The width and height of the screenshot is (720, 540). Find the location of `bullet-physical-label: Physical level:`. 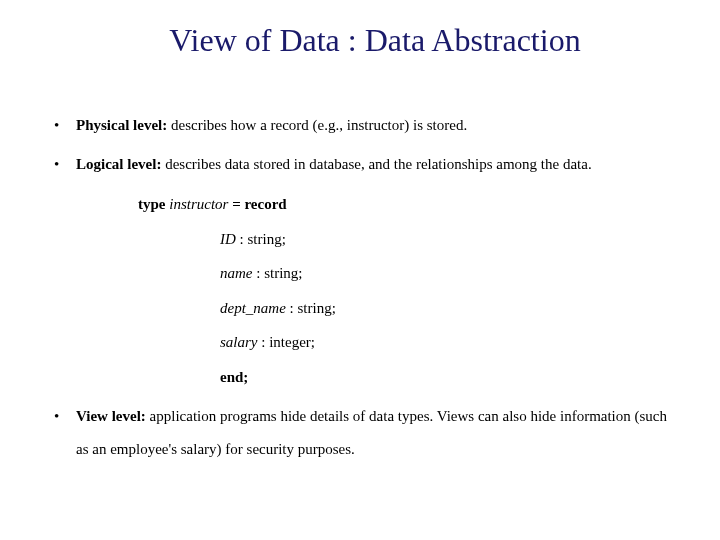

bullet-physical-label: Physical level: is located at coordinates (122, 125).